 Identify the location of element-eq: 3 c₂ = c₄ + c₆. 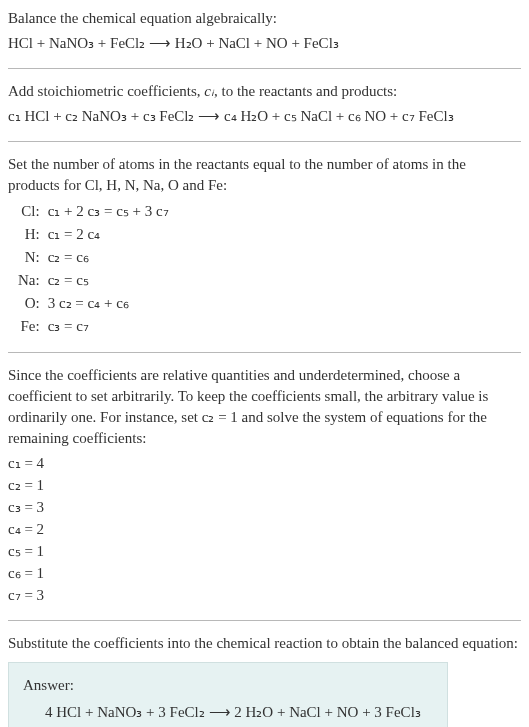
(108, 304).